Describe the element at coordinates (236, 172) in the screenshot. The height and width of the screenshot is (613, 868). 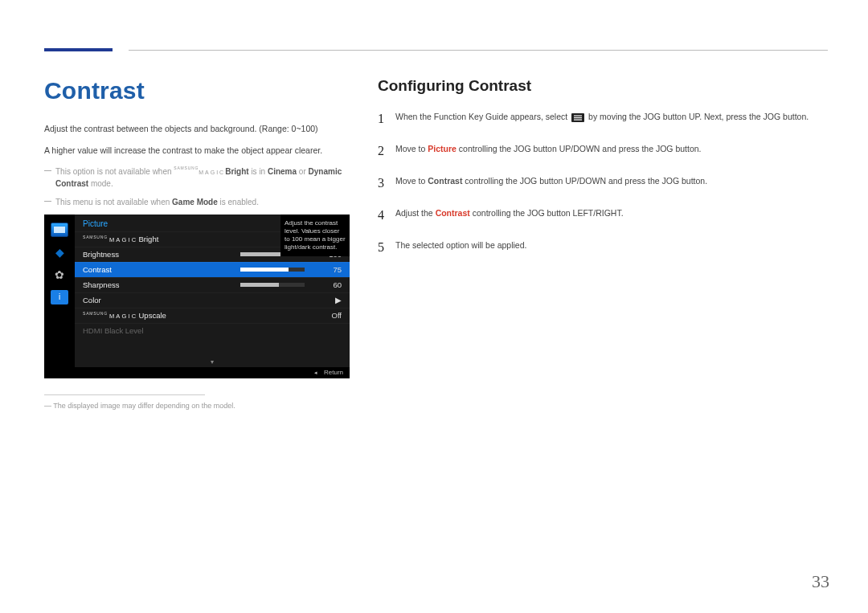
I see `note-1-bright: Bright` at that location.